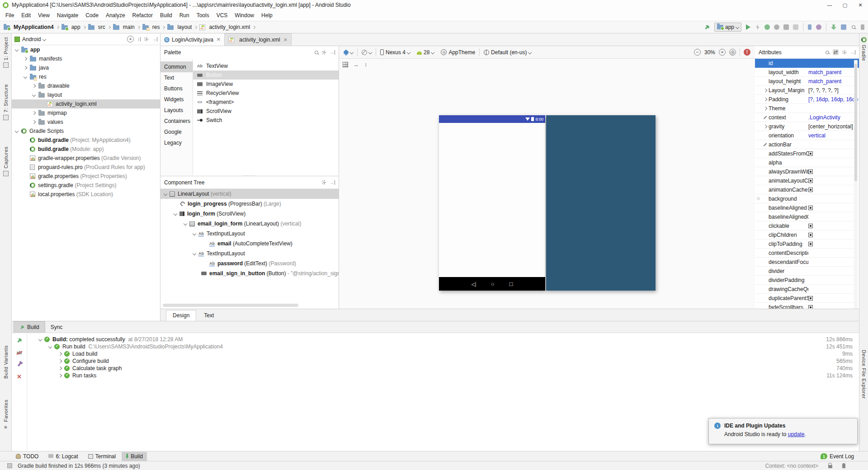 The height and width of the screenshot is (470, 868). Describe the element at coordinates (863, 49) in the screenshot. I see `tool-window-gradle: Gradle` at that location.